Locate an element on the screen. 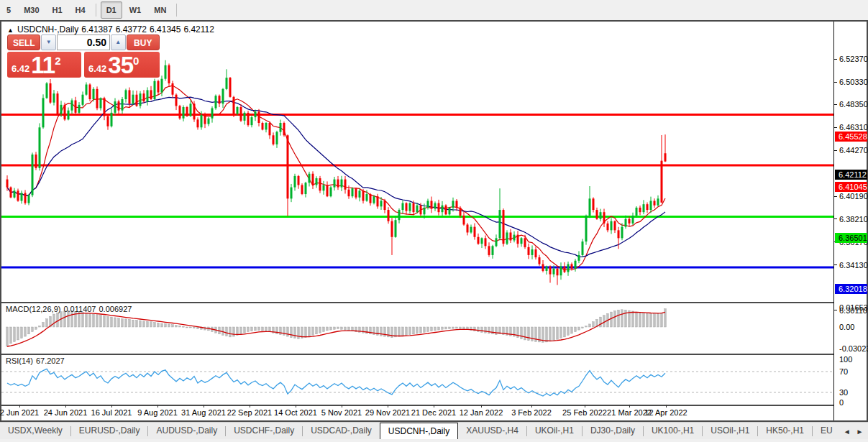 This screenshot has width=868, height=442. timeframe-button-w1: W1 is located at coordinates (135, 10).